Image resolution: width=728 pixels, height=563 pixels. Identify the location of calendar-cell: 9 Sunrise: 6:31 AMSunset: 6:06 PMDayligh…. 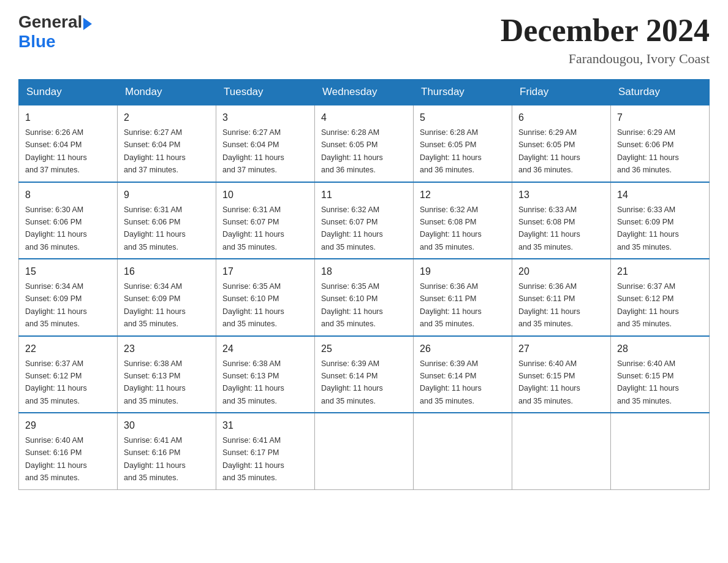
(167, 221).